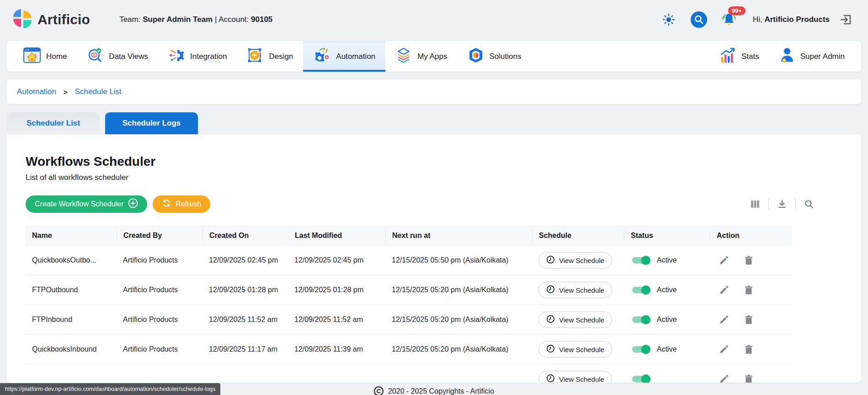 Image resolution: width=868 pixels, height=395 pixels. What do you see at coordinates (160, 290) in the screenshot?
I see `cell-created-by: Artificio Products` at bounding box center [160, 290].